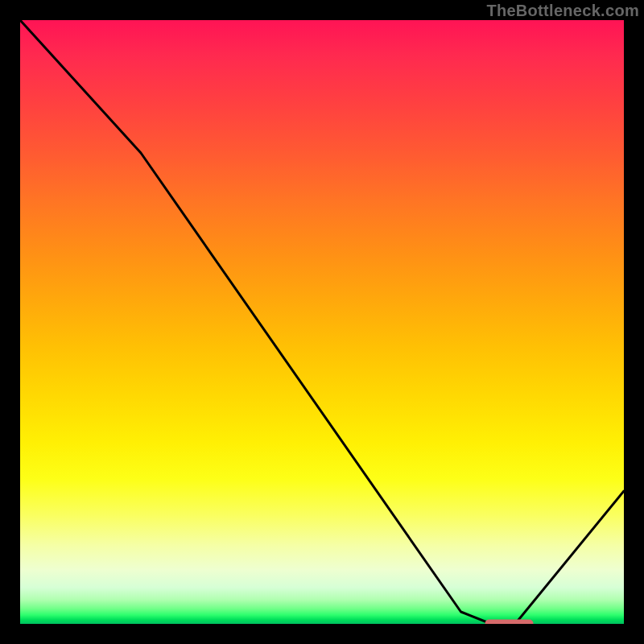  What do you see at coordinates (563, 11) in the screenshot?
I see `watermark-text: TheBottleneck.com` at bounding box center [563, 11].